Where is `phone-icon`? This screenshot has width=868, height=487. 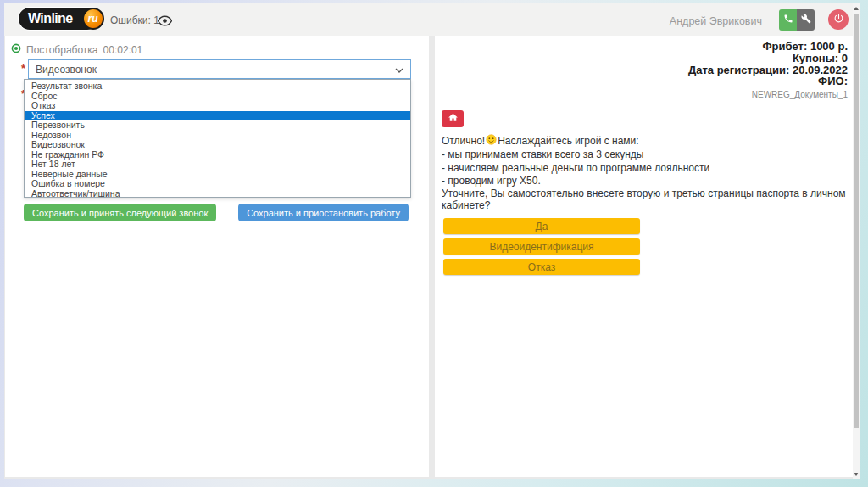
phone-icon is located at coordinates (788, 20).